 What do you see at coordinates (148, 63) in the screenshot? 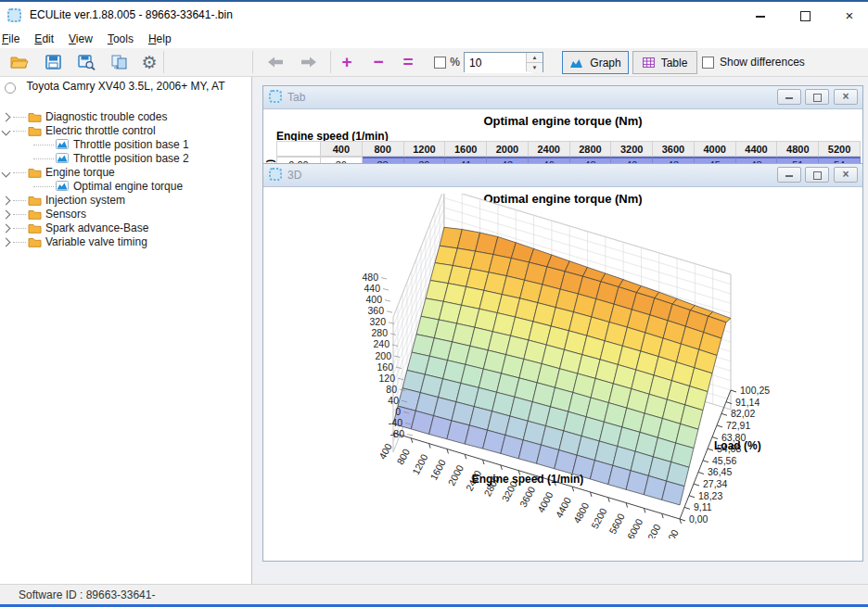
I see `gear-icon: ⚙` at bounding box center [148, 63].